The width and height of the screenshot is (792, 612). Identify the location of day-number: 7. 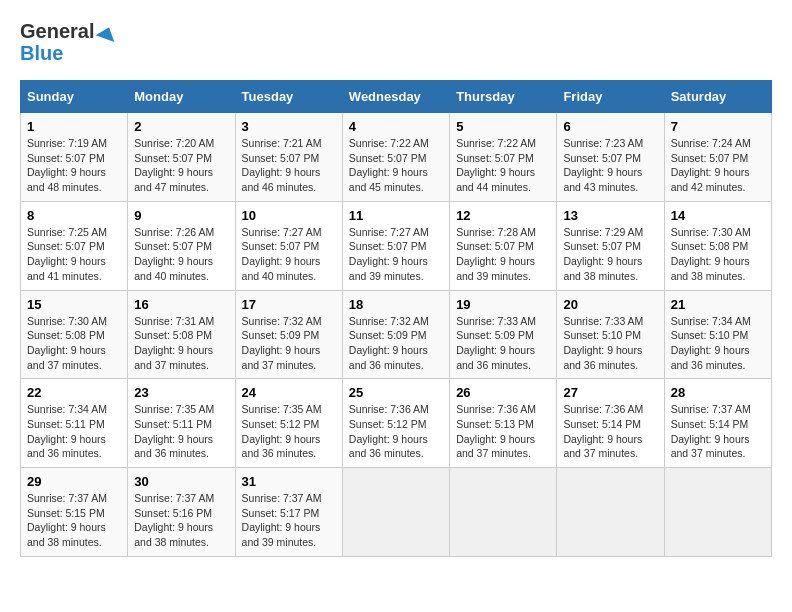
(718, 126).